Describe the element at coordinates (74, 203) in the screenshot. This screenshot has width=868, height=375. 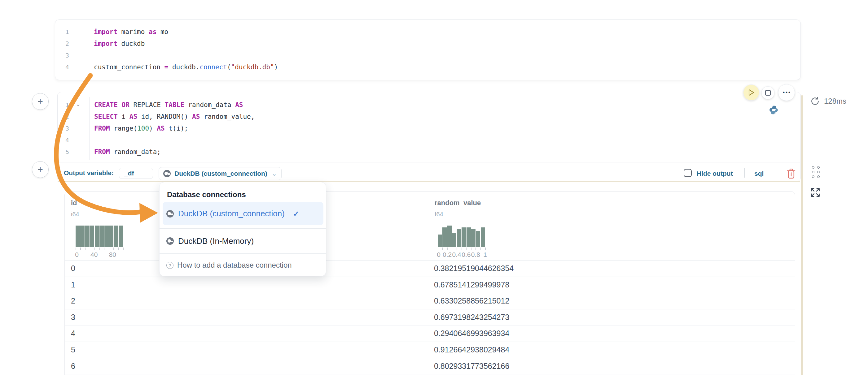
I see `column-header-id: id` at that location.